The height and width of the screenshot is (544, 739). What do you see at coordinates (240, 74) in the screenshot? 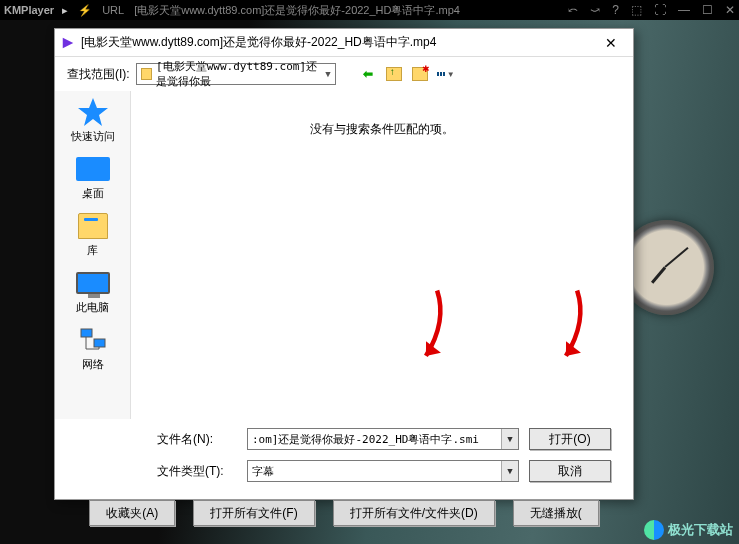
I see `lookin-value: [电影天堂www.dytt89.com]还是觉得你最` at bounding box center [240, 74].